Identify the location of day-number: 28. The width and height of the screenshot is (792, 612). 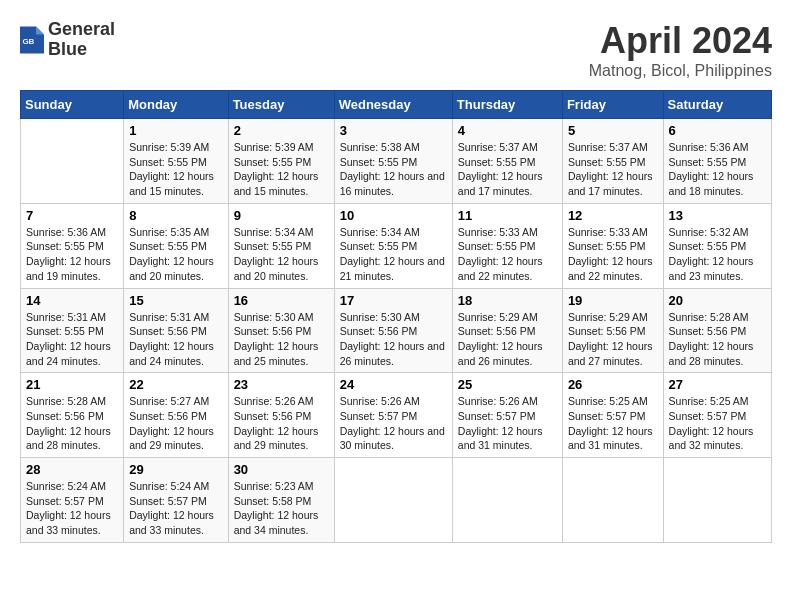
(72, 470).